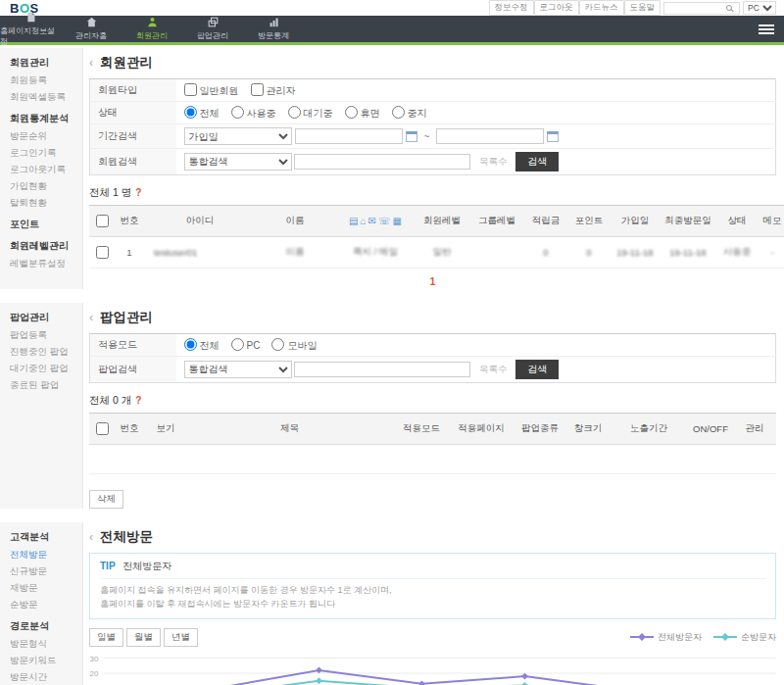 This screenshot has height=685, width=784. What do you see at coordinates (44, 137) in the screenshot?
I see `sidebar-item-방문순위: 방문순위` at bounding box center [44, 137].